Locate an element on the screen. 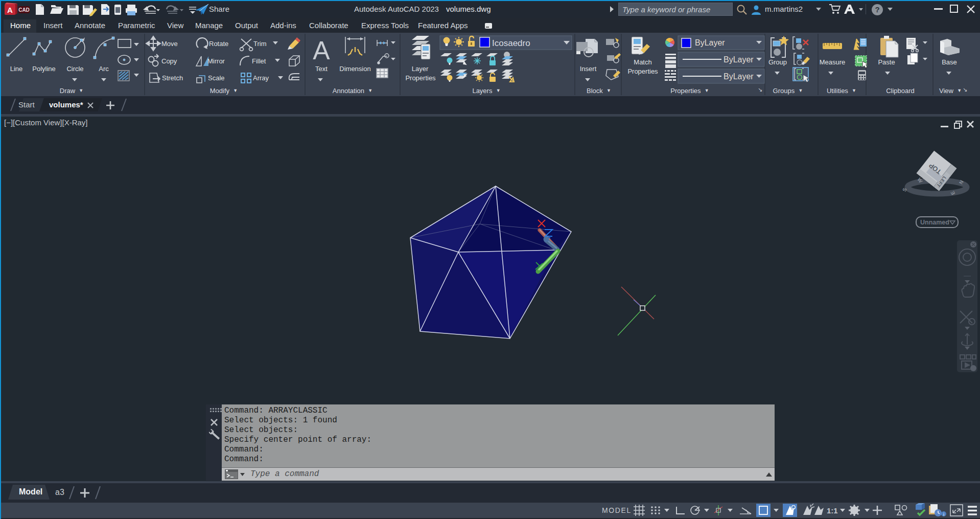 This screenshot has width=980, height=519. svg-text: 1:1 is located at coordinates (832, 510).